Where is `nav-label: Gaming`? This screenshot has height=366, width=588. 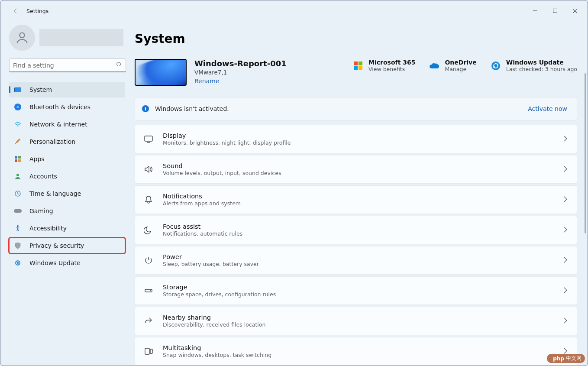 nav-label: Gaming is located at coordinates (42, 211).